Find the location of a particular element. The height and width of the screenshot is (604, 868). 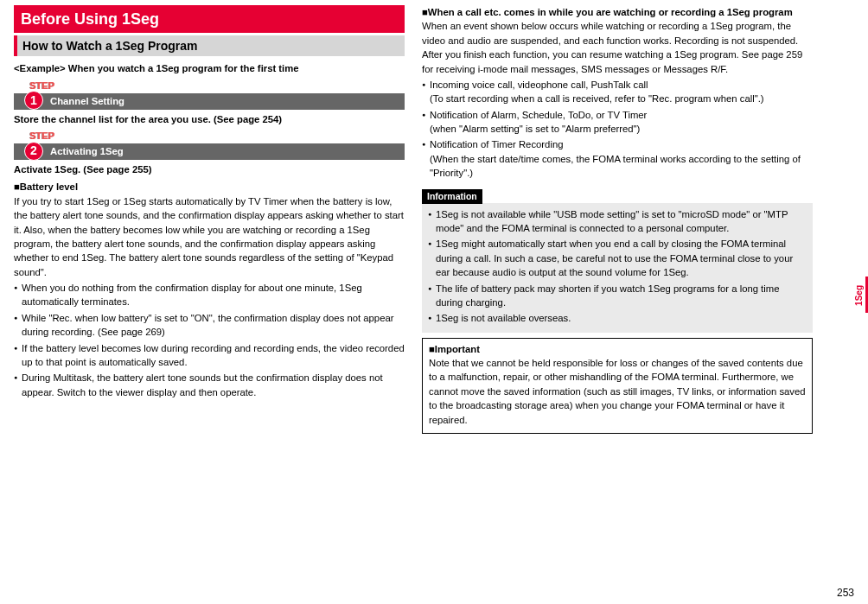

section-title-bar: Before Using 1Seg is located at coordinates (209, 19).